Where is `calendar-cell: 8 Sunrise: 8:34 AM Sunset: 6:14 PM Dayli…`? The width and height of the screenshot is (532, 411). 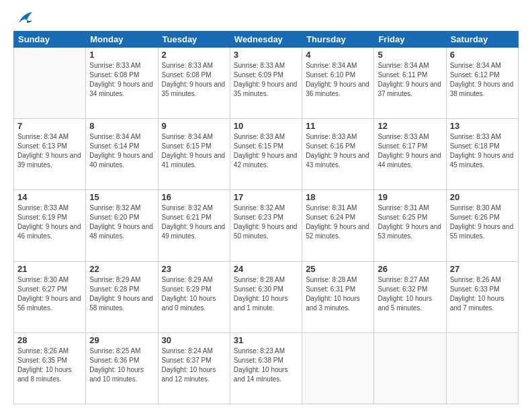
calendar-cell: 8 Sunrise: 8:34 AM Sunset: 6:14 PM Dayli… is located at coordinates (122, 154).